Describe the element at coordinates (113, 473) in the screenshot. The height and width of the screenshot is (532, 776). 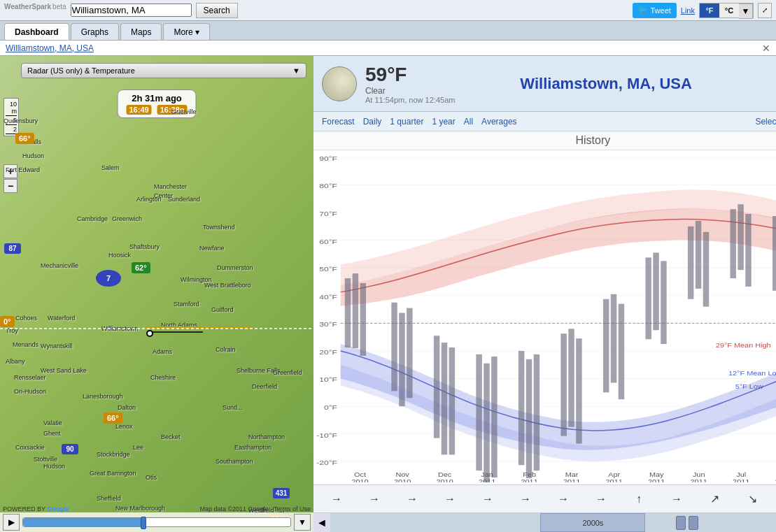
I see `city-label: Great Barrington` at that location.